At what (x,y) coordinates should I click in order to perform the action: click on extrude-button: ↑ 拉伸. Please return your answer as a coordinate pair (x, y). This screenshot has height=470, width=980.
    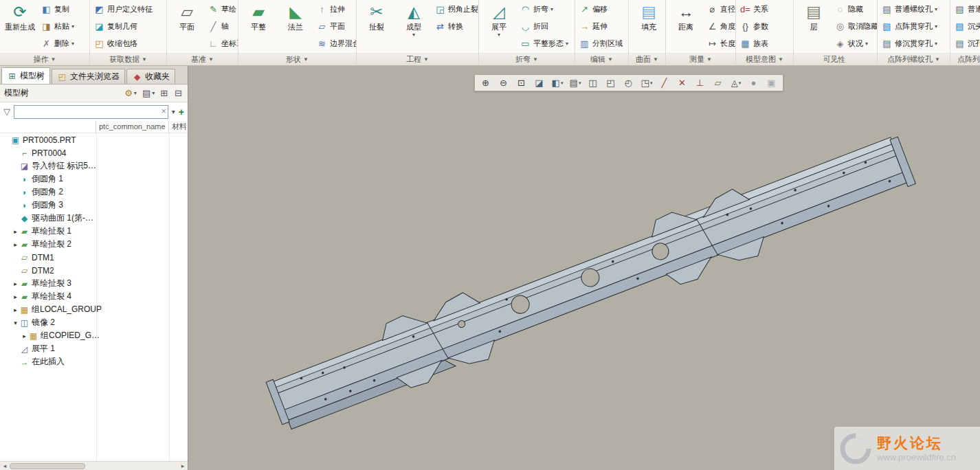
    Looking at the image, I should click on (335, 10).